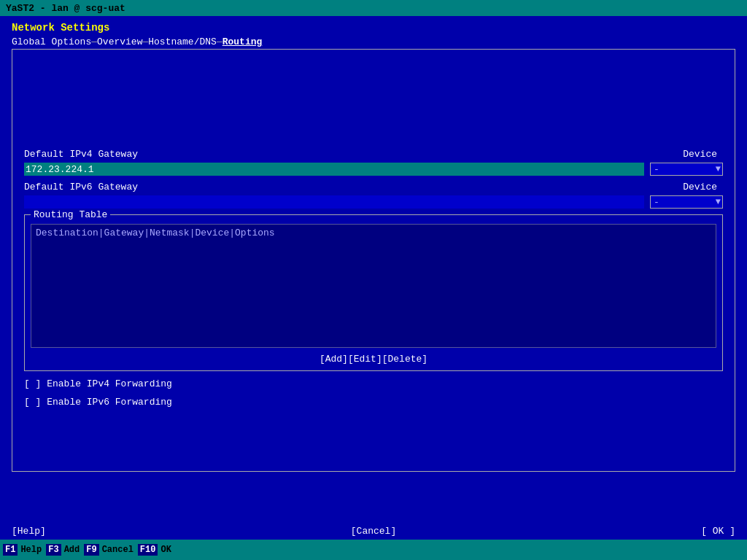 This screenshot has height=560, width=747. What do you see at coordinates (374, 531) in the screenshot?
I see `bottom-bar: [Help] [Cancel] [ OK ]` at bounding box center [374, 531].